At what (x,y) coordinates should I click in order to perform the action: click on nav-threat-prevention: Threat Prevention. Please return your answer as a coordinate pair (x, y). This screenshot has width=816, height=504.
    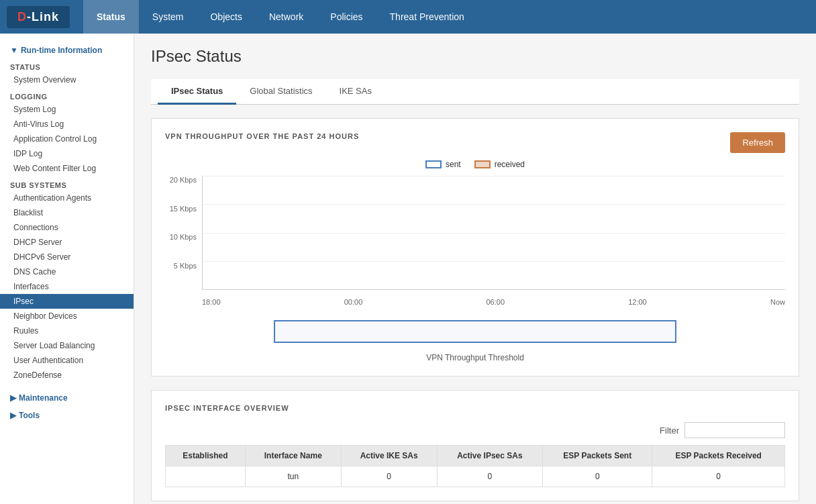
    Looking at the image, I should click on (427, 17).